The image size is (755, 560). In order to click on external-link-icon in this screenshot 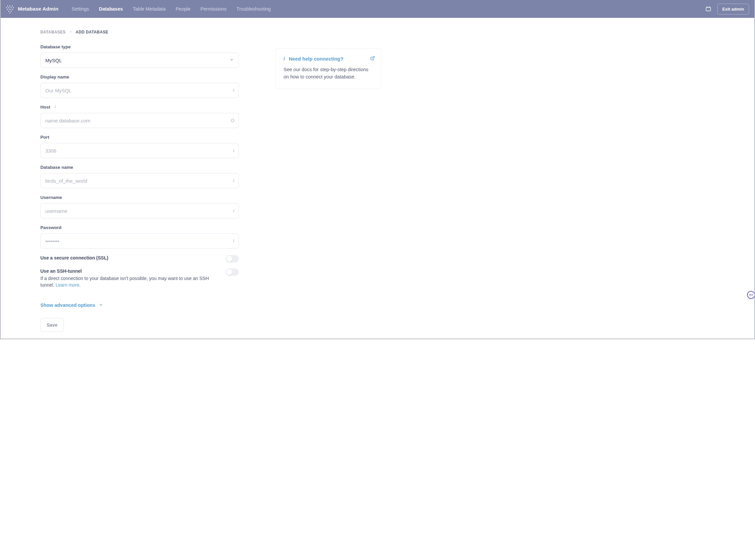, I will do `click(373, 59)`.